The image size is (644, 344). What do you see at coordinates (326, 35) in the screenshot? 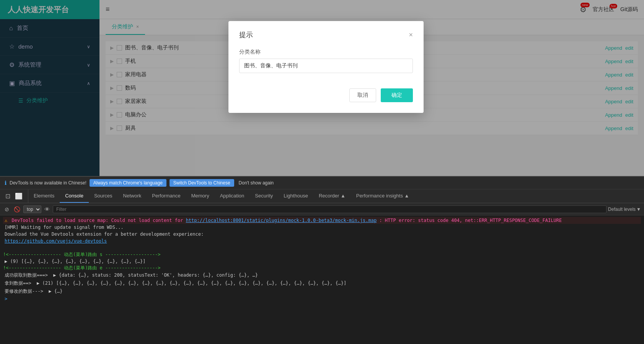
I see `modal-header: 提示 ×` at bounding box center [326, 35].